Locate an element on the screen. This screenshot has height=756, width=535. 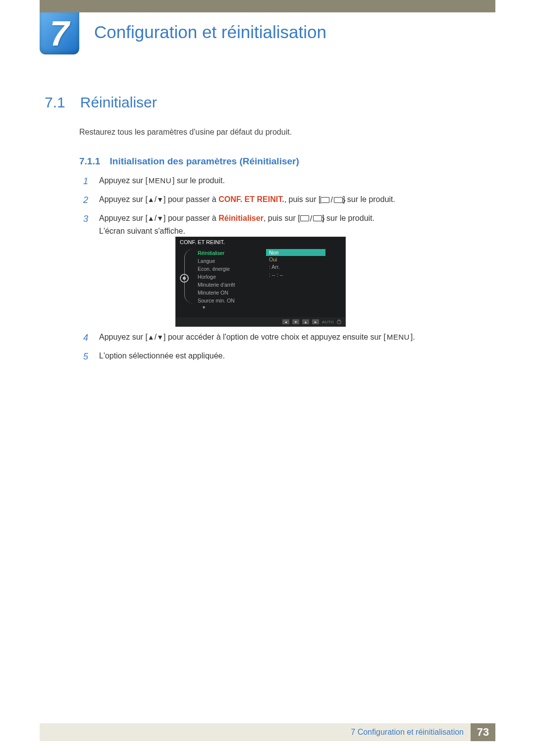
osd-nav-left-icon: ◂ is located at coordinates (286, 322).